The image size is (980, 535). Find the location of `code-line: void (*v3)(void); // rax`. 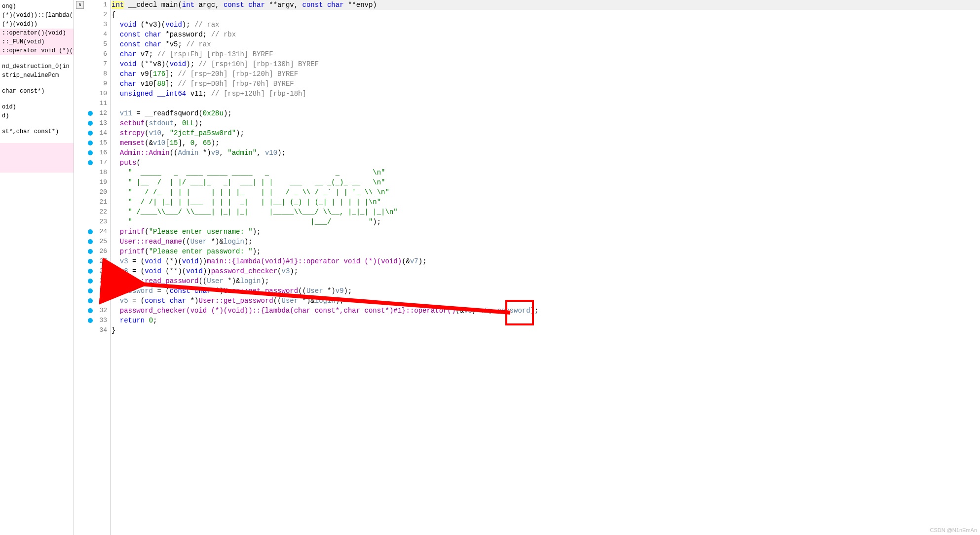

code-line: void (*v3)(void); // rax is located at coordinates (546, 25).